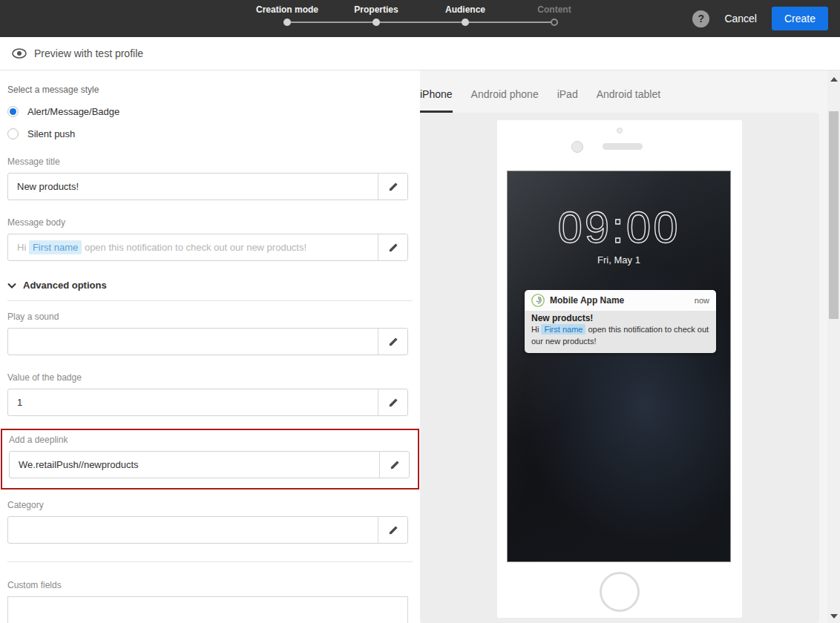  What do you see at coordinates (208, 585) in the screenshot?
I see `custom-fields-label: Custom fields` at bounding box center [208, 585].